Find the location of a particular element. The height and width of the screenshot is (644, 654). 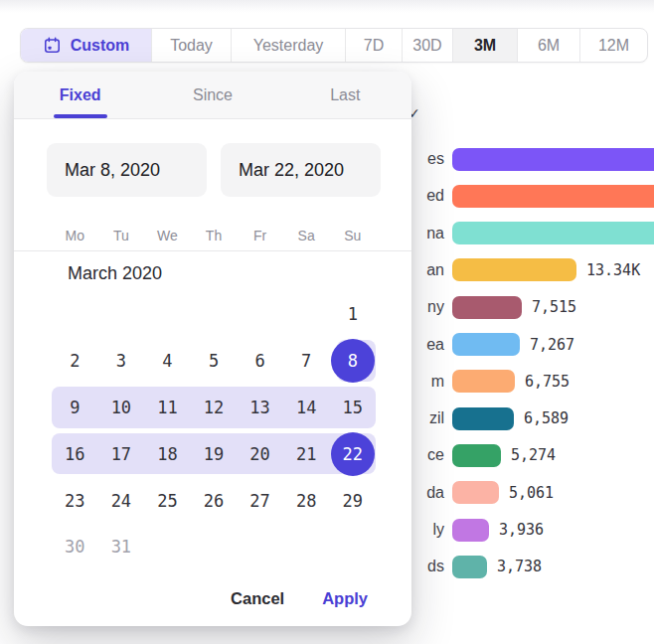

calendar-day-10: 10 is located at coordinates (121, 407).